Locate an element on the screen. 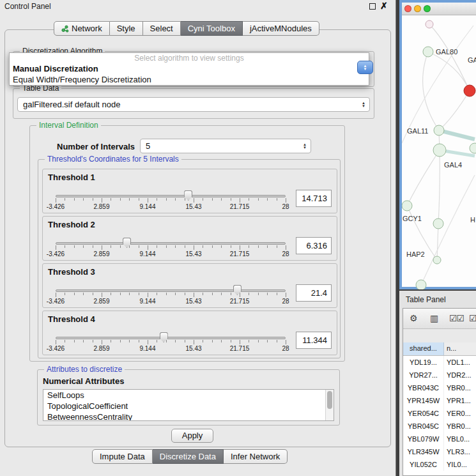 Image resolution: width=476 pixels, height=476 pixels. column-header-shared-name: shared... is located at coordinates (424, 349).